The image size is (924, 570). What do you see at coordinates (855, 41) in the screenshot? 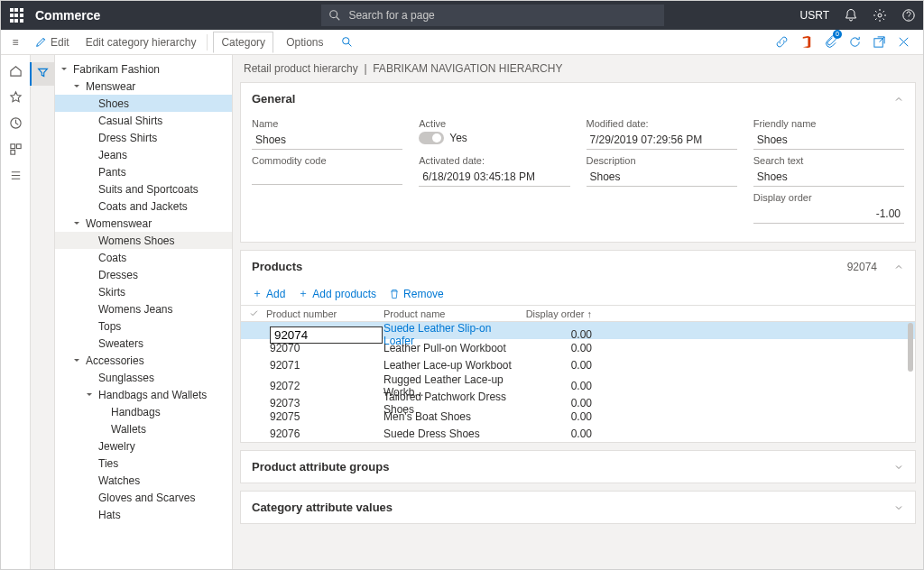
I see `refresh-icon` at bounding box center [855, 41].